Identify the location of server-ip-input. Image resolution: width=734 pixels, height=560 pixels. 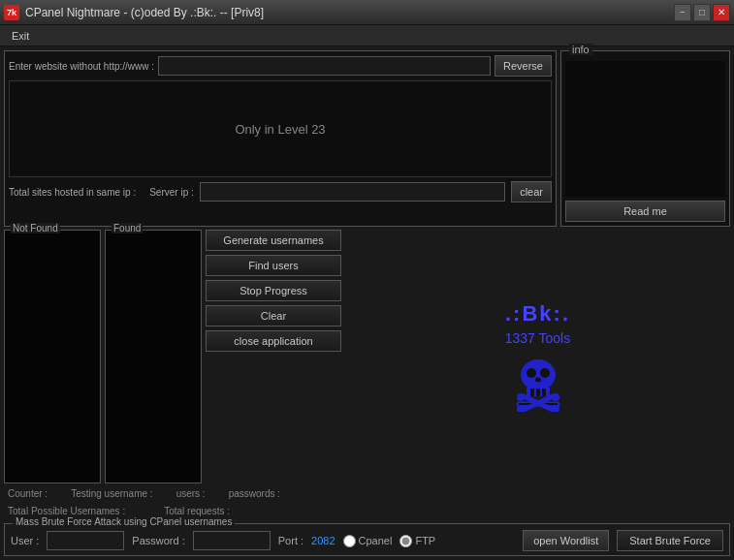
(353, 192).